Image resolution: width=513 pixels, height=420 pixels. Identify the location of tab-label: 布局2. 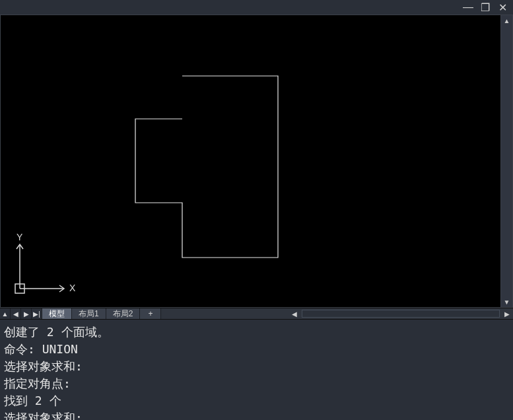
(123, 314).